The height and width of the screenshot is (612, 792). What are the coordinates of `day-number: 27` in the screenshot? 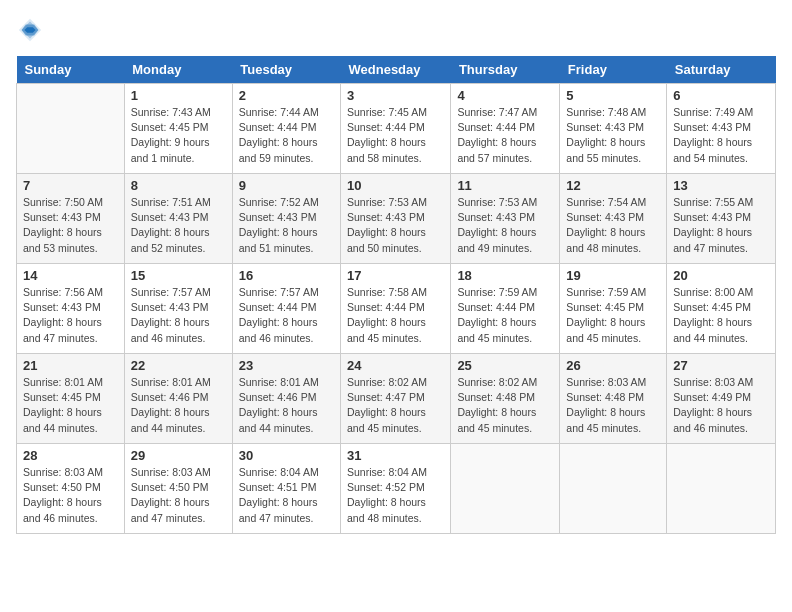 It's located at (721, 366).